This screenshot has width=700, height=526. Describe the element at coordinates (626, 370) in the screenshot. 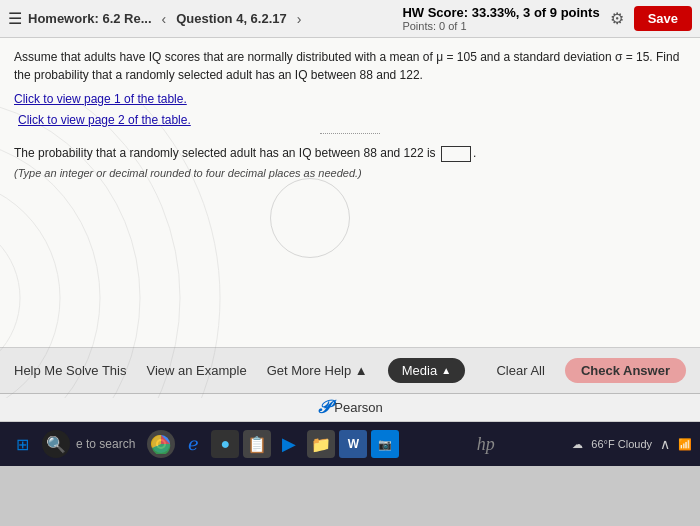

I see `check-answer-button: Check Answer` at that location.